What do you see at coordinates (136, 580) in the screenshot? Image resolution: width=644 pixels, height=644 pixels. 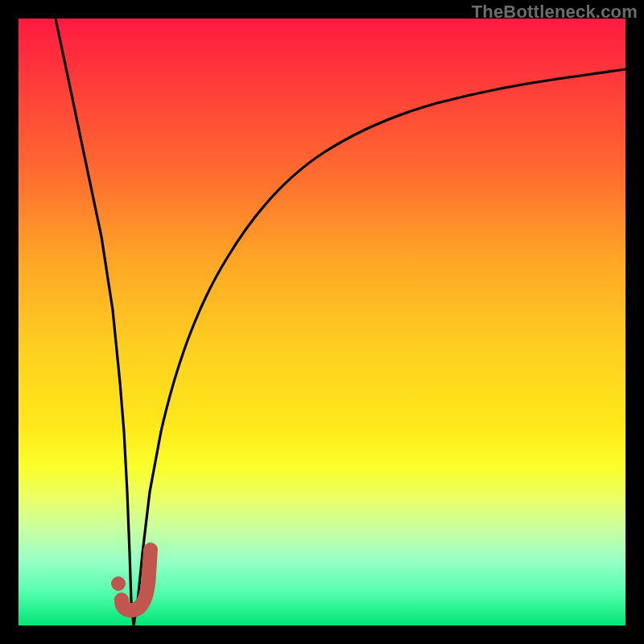 I see `j-marker-hook` at bounding box center [136, 580].